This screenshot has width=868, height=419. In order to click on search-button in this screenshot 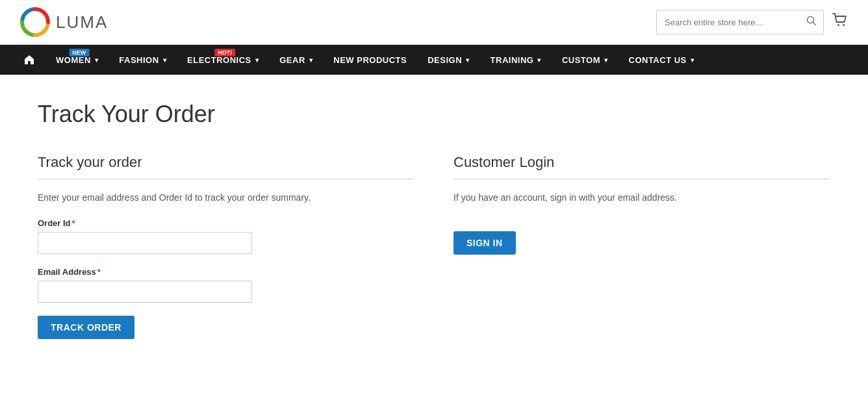, I will do `click(811, 22)`.